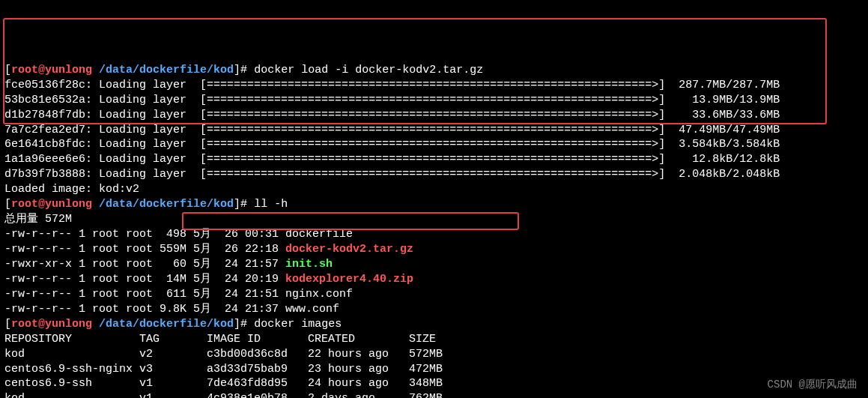 This screenshot has width=868, height=398. I want to click on file-perm: -rw-r--r-- 1 root root 9.8K 5月 24 21:37, so click(145, 309).